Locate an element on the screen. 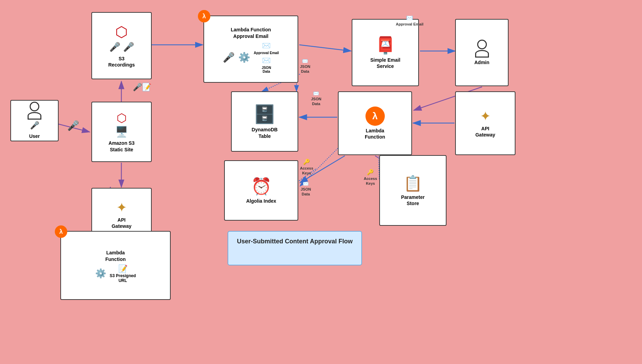 This screenshot has width=642, height=364. browser-icon: 🖥️ is located at coordinates (121, 132).